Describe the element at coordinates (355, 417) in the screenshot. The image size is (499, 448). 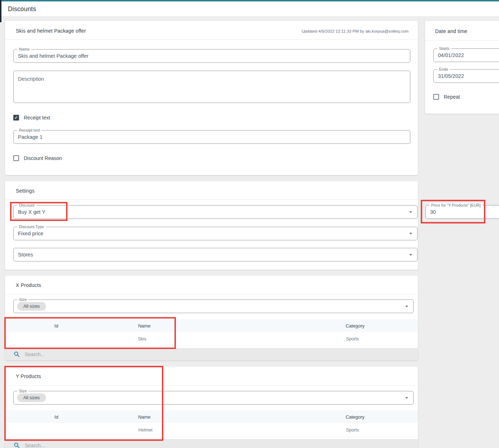
I see `y-col-category: Category` at that location.